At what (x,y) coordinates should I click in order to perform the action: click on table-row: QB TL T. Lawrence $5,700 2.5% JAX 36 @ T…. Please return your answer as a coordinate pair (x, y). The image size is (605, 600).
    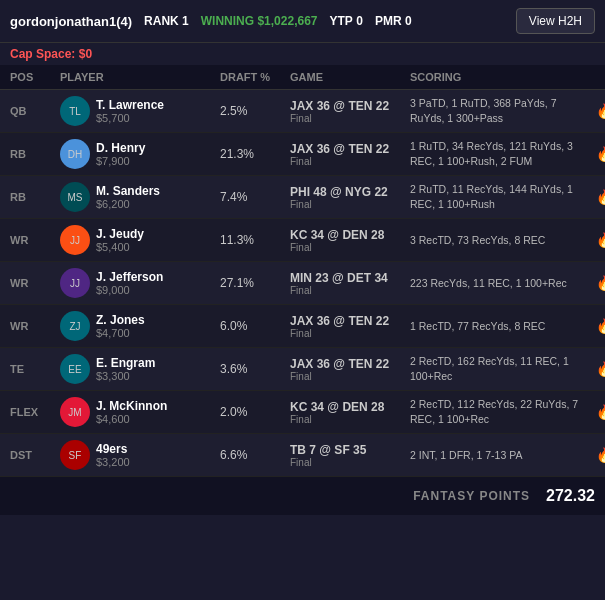
    Looking at the image, I should click on (302, 112).